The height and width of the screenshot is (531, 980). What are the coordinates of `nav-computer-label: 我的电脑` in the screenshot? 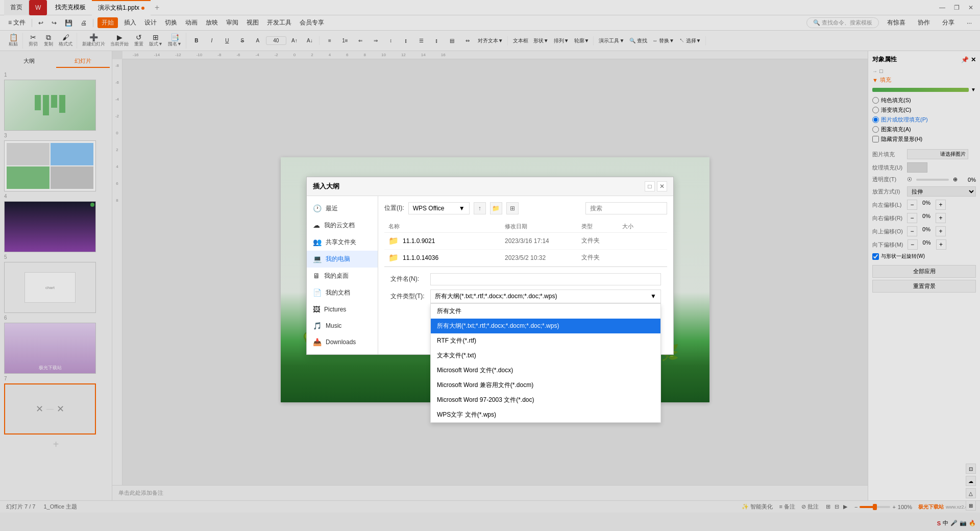 It's located at (338, 259).